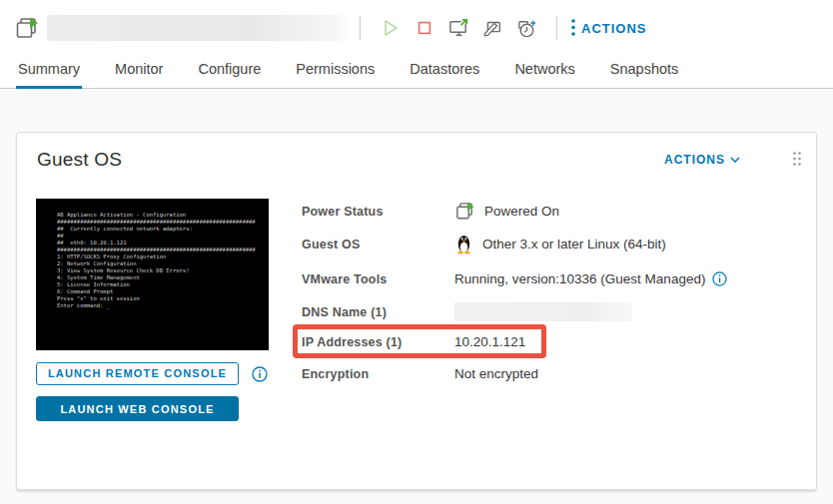 This screenshot has width=833, height=504. I want to click on chevron-down-icon, so click(735, 160).